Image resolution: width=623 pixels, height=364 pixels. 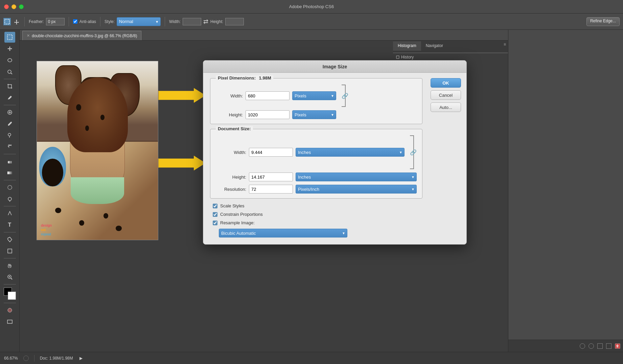 I want to click on path-select-tool, so click(x=10, y=240).